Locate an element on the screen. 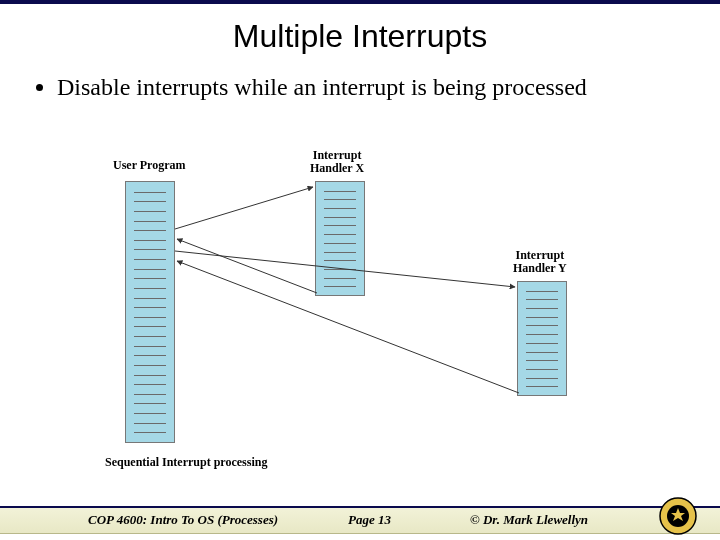 This screenshot has height=540, width=720. label-handler-y: Interrupt Handler Y is located at coordinates (540, 262).